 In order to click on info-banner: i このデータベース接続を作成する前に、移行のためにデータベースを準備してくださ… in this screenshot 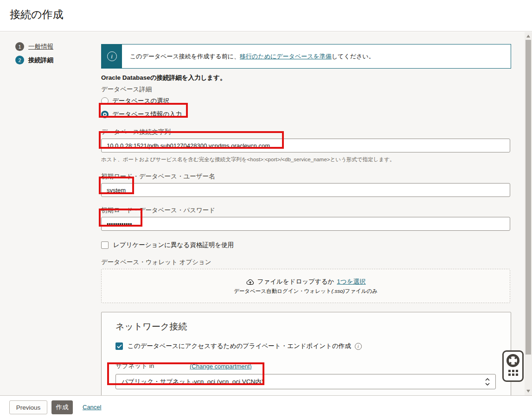, I will do `click(306, 57)`.